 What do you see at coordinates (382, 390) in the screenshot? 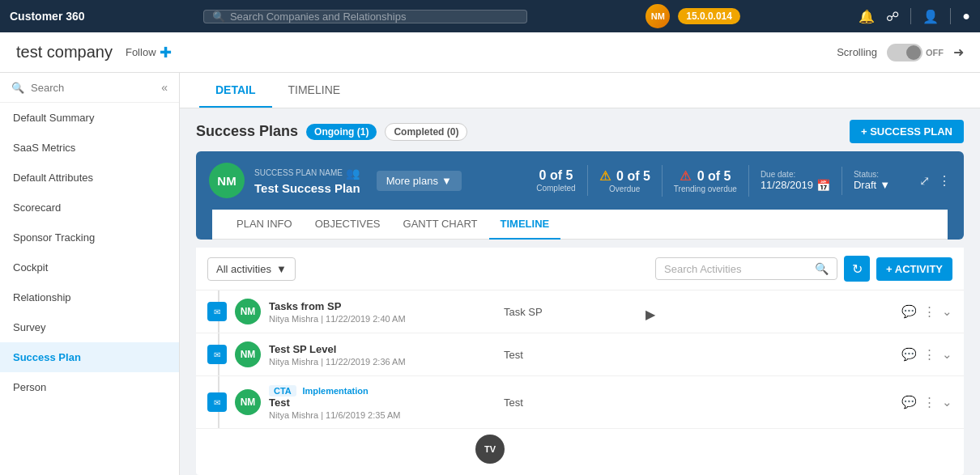
I see `activity-title: CTA Implementation` at bounding box center [382, 390].